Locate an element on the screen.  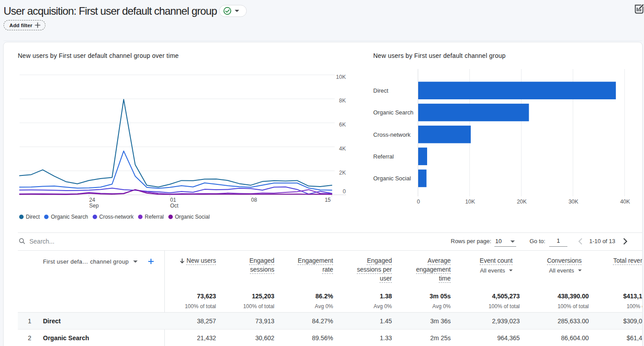
legend-label: Cross-network is located at coordinates (117, 217).